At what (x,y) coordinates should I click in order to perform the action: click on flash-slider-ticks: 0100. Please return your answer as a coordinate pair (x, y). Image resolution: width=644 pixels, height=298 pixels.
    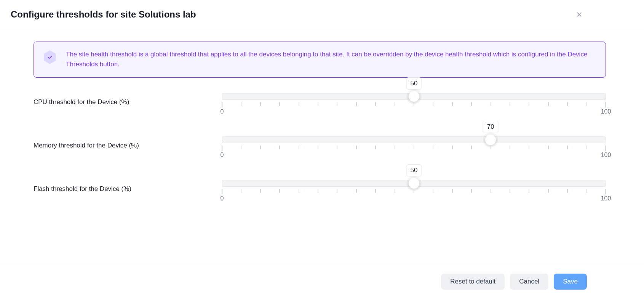
    Looking at the image, I should click on (414, 193).